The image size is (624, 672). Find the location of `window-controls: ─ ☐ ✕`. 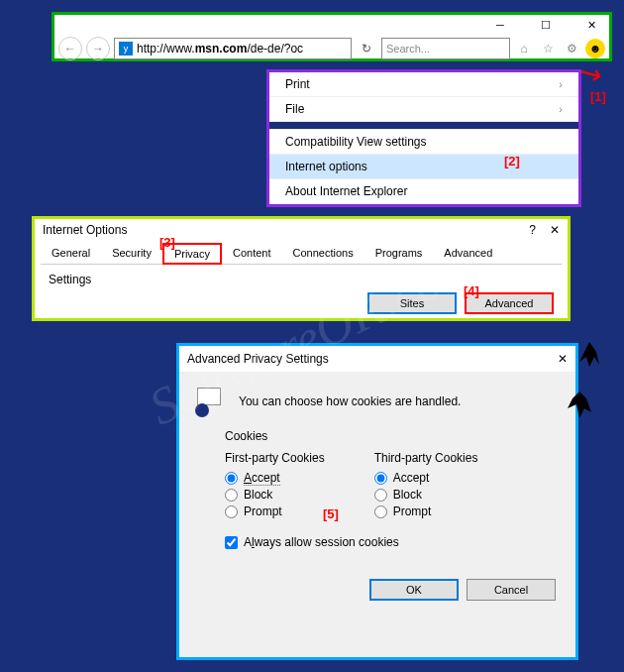

window-controls: ─ ☐ ✕ is located at coordinates (332, 25).